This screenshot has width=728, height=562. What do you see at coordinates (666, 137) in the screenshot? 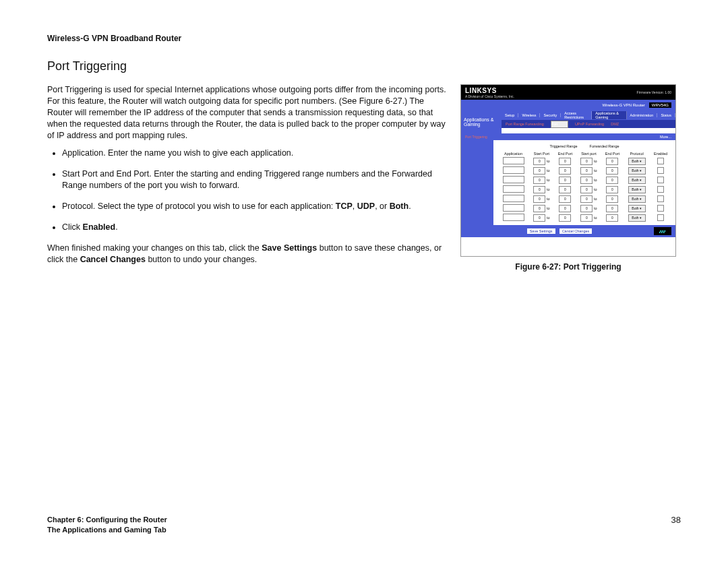
I see `more-link: More...` at bounding box center [666, 137].